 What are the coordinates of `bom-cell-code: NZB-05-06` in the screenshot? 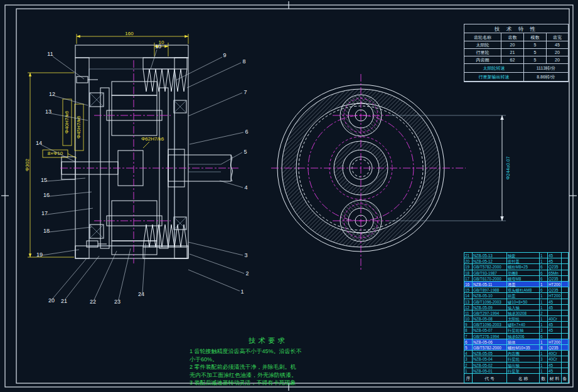 It's located at (490, 342).